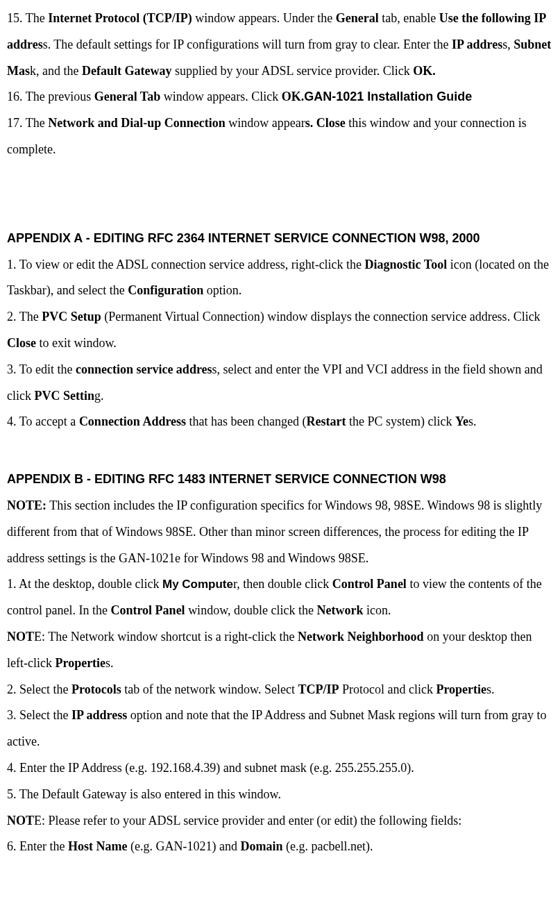 This screenshot has height=924, width=560. Describe the element at coordinates (211, 768) in the screenshot. I see `text: 4. Enter the IP Address (e.g. 192.168.4.…` at that location.